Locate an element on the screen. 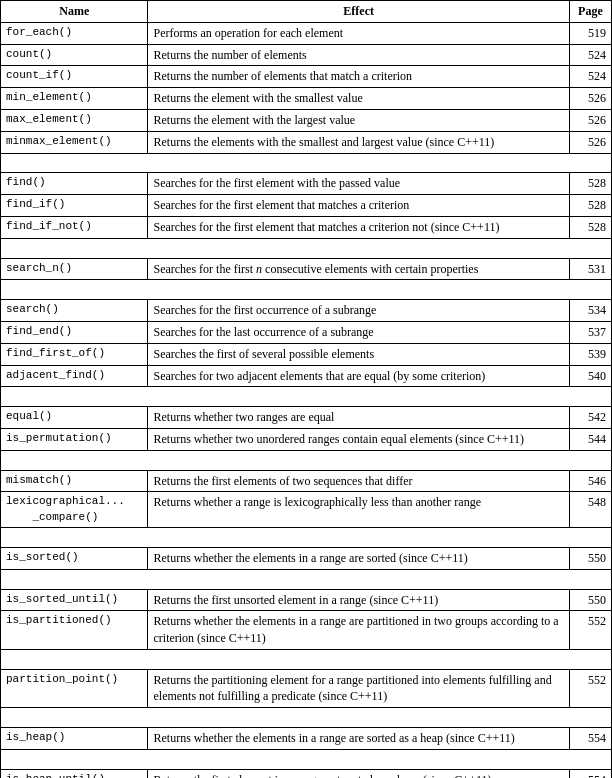 The height and width of the screenshot is (778, 612). table-row: find_first_of()Searches the first of sev… is located at coordinates (306, 354).